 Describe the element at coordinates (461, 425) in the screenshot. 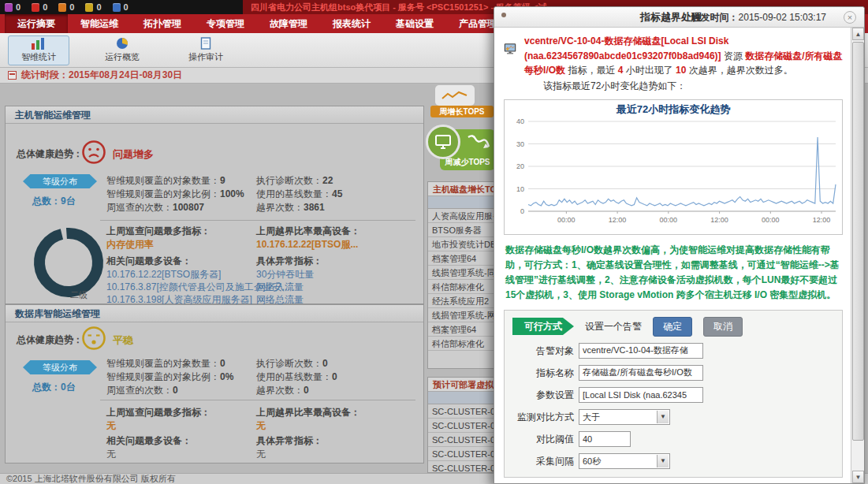

I see `deployable-vm-table: 预计可部署虚拟 SC-CLUSTER-01 SC-CLUSTER-05 SC-C…` at that location.